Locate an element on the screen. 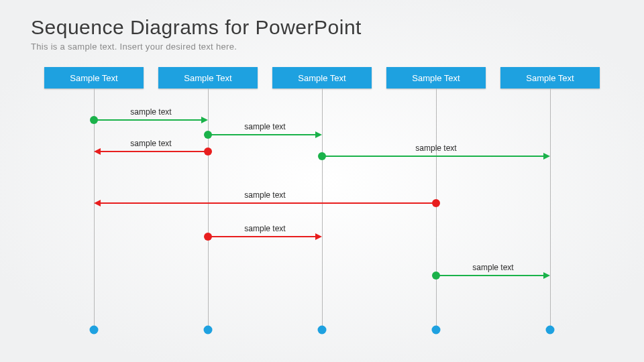 The height and width of the screenshot is (362, 644). lifeline-head-0: Sample Text is located at coordinates (94, 78).